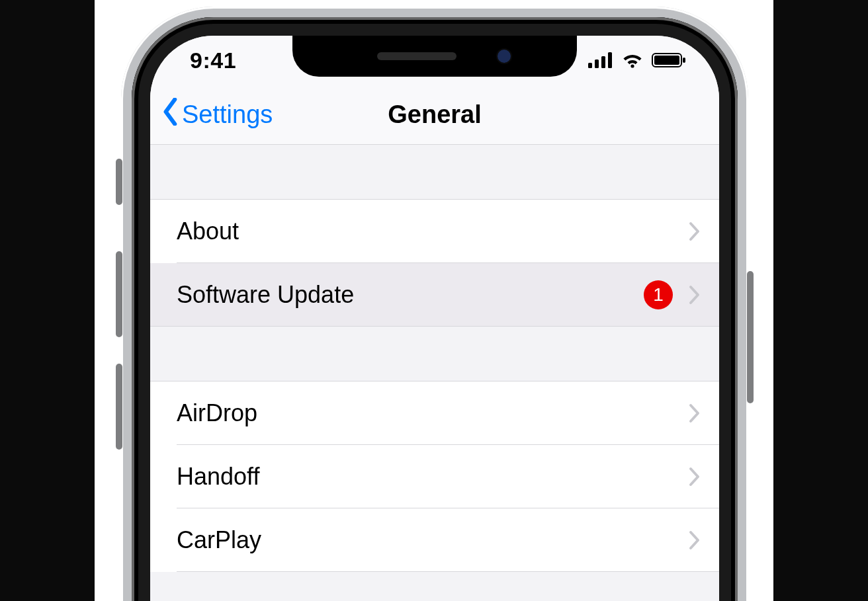  Describe the element at coordinates (119, 182) in the screenshot. I see `mute-switch` at that location.